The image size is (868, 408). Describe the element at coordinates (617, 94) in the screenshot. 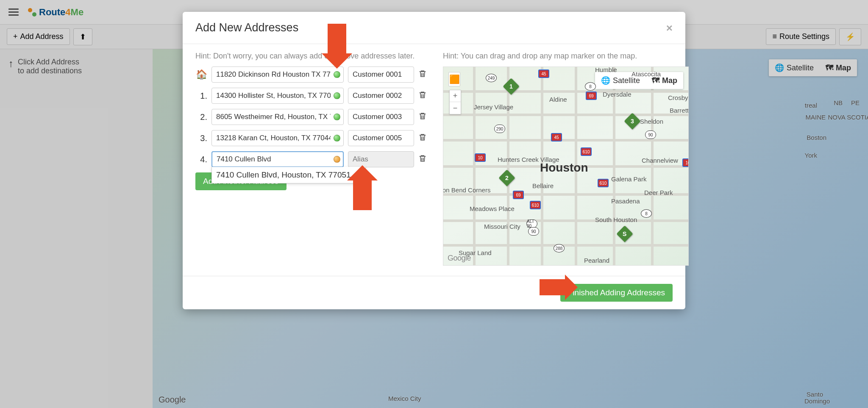

I see `map-place-label: Dyersdale` at that location.